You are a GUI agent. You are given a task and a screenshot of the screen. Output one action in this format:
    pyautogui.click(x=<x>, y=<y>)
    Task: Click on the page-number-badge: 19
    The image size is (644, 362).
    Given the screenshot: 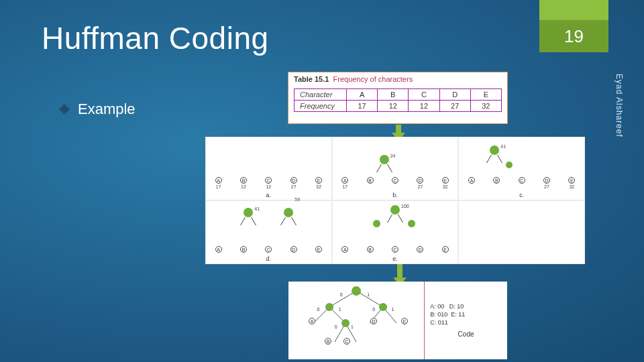 What is the action you would take?
    pyautogui.click(x=574, y=36)
    